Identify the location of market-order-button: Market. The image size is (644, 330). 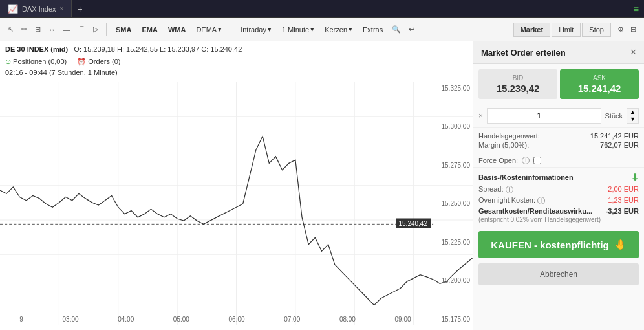
(531, 30).